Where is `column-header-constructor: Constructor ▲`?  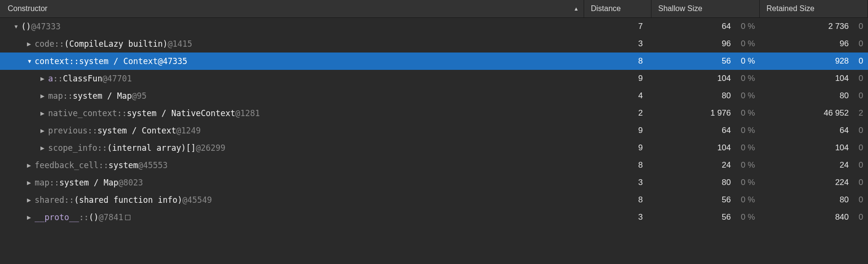 column-header-constructor: Constructor ▲ is located at coordinates (292, 9).